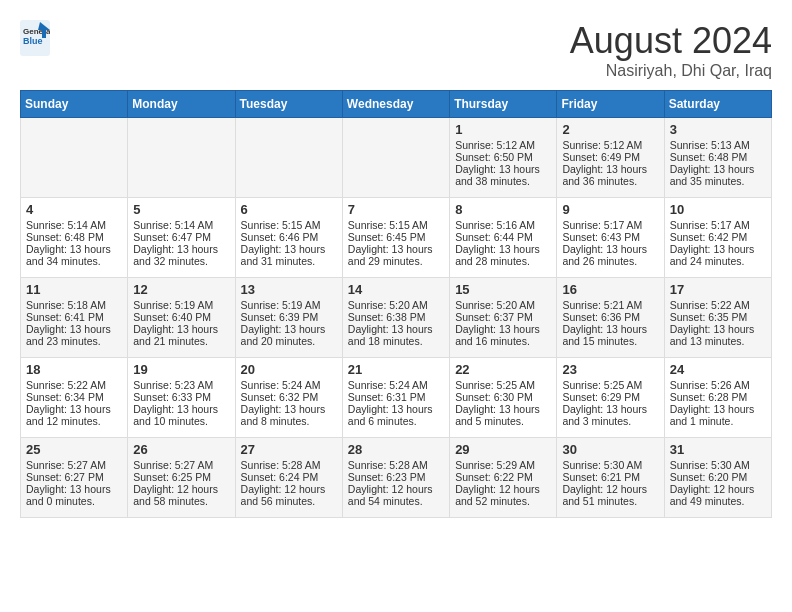 The width and height of the screenshot is (792, 612). I want to click on day-content-line: Sunrise: 5:16 AM, so click(503, 225).